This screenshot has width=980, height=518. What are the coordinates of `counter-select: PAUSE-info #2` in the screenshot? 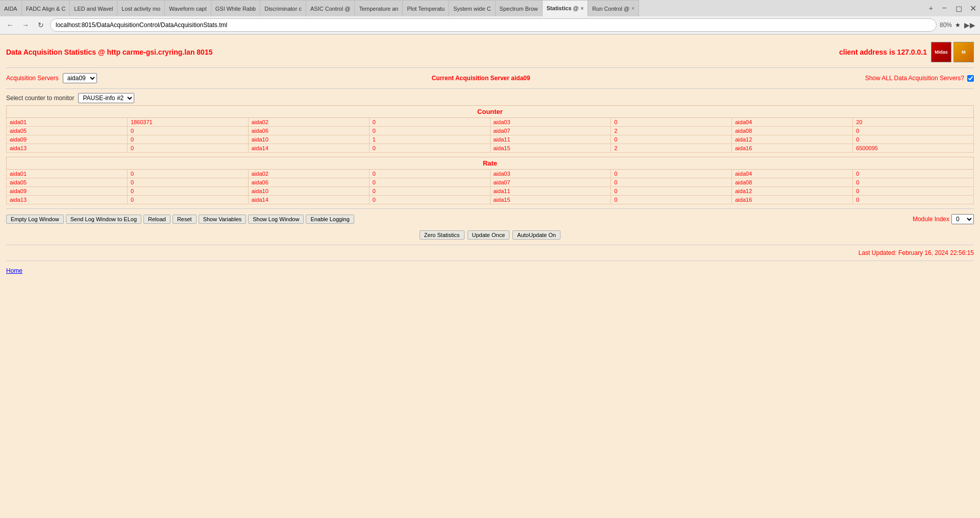 It's located at (106, 98).